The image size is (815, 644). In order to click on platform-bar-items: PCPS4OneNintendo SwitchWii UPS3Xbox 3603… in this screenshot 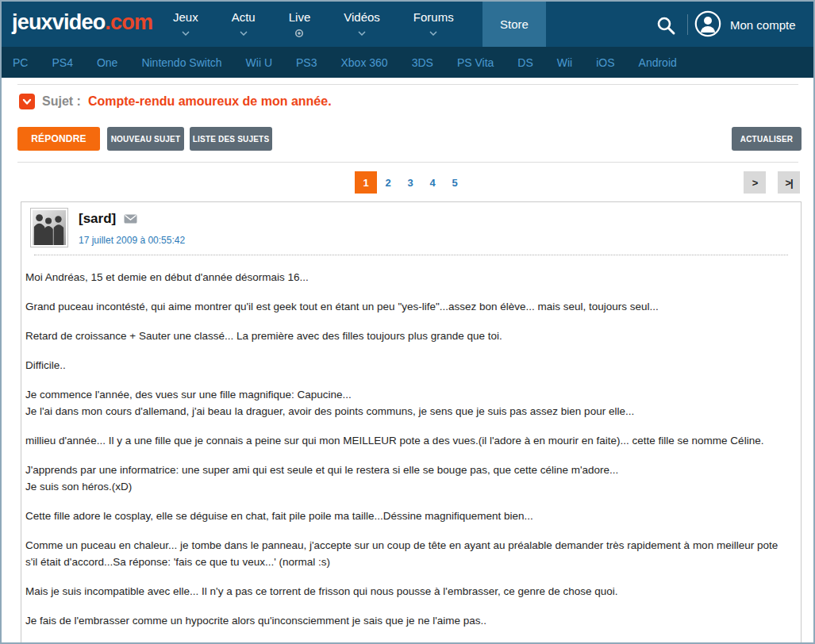, I will do `click(408, 62)`.